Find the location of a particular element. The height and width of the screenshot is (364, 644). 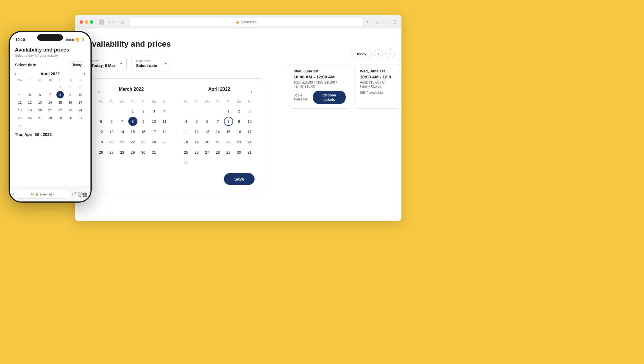

cal-day: 23 is located at coordinates (143, 142).